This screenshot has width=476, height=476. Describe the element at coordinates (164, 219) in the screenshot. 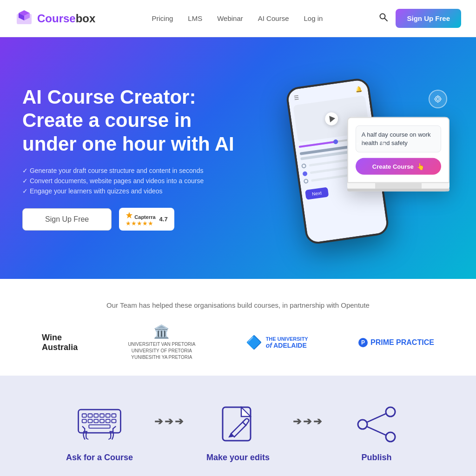

I see `capterra-rating: 4.7` at that location.